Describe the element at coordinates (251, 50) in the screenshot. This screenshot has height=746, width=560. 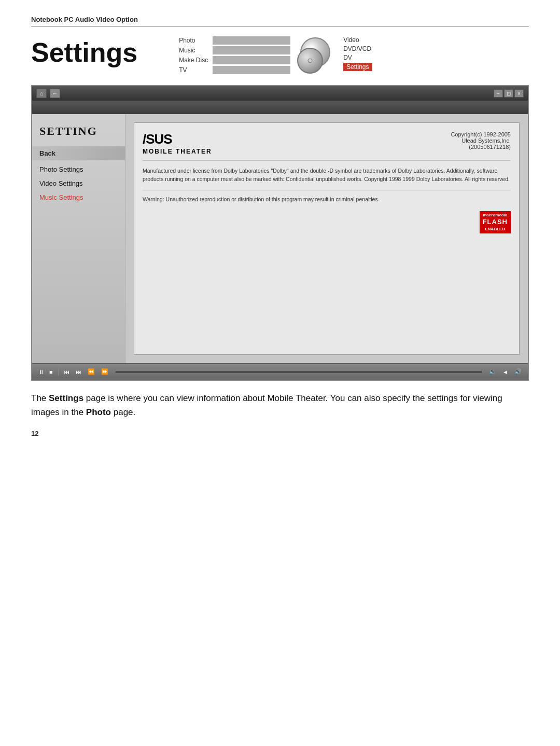
I see `tab-music-bar` at that location.